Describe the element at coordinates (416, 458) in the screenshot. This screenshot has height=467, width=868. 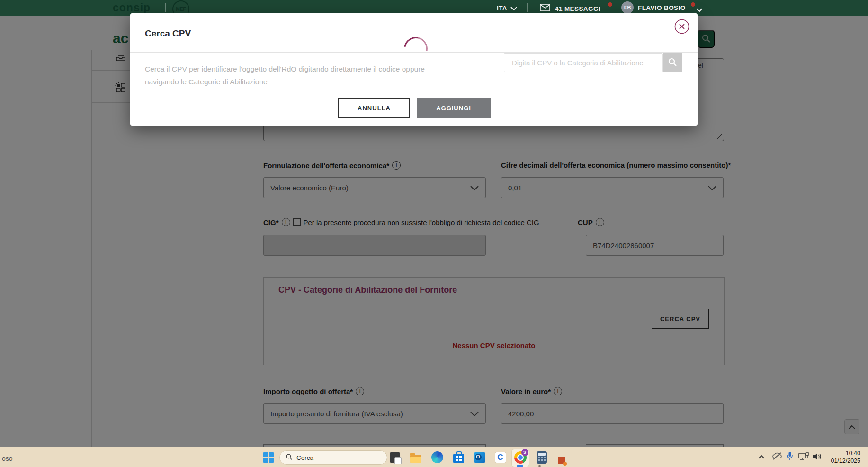
I see `file-explorer-icon` at that location.